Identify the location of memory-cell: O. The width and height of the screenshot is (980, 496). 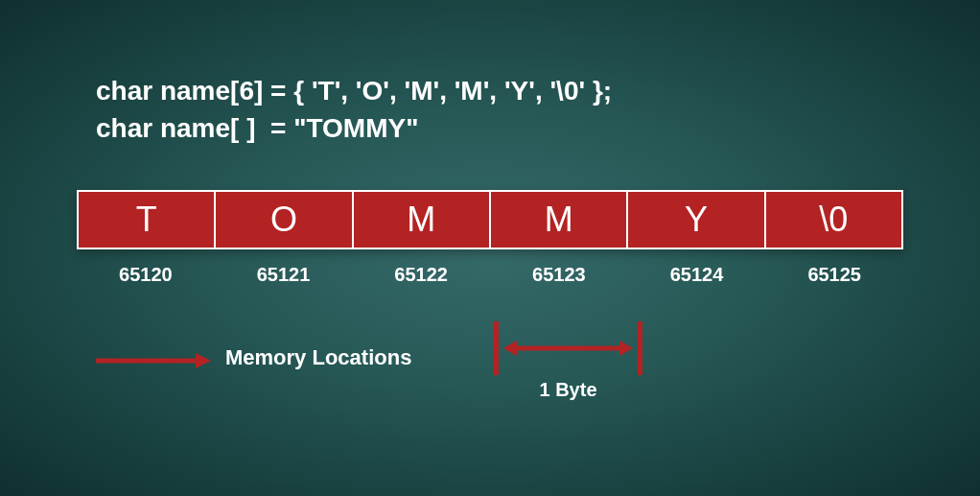
(282, 219).